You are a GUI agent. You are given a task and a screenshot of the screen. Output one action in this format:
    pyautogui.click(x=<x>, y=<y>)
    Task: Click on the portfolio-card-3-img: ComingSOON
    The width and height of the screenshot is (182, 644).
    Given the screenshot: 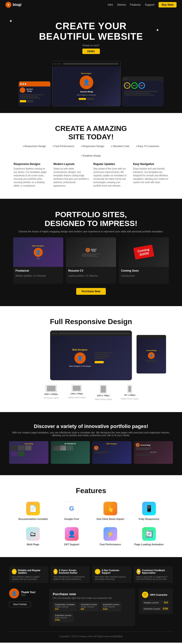 What is the action you would take?
    pyautogui.click(x=144, y=252)
    